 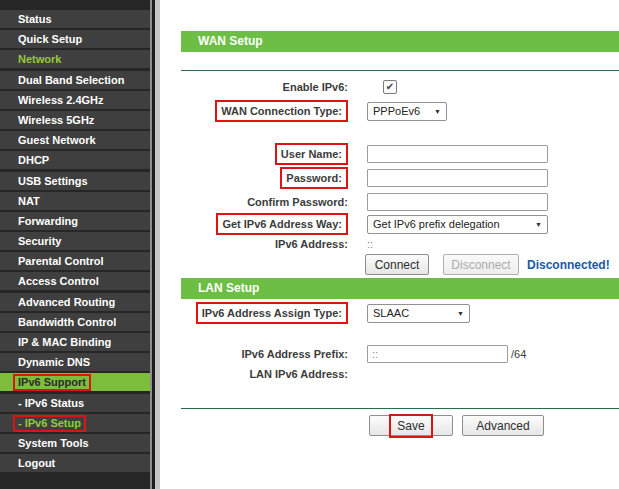 I want to click on sidebar-item-label: Dynamic DNS, so click(x=54, y=362).